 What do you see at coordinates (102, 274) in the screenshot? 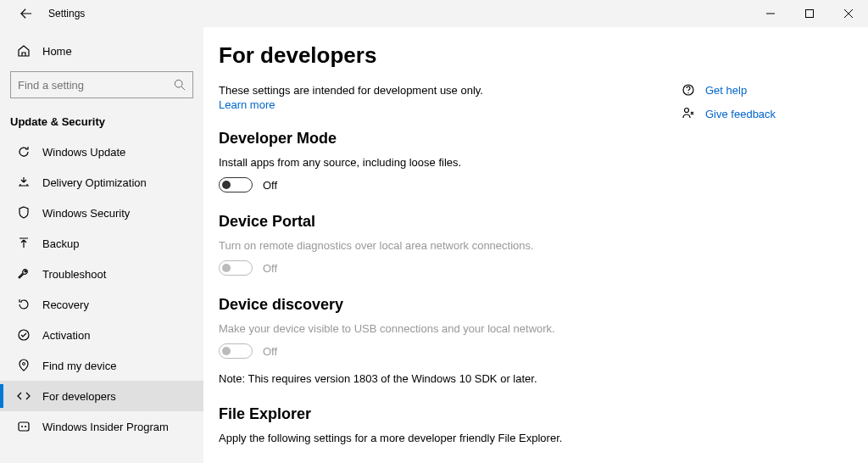
I see `sidebar-item-troubleshoot: Troubleshoot` at bounding box center [102, 274].